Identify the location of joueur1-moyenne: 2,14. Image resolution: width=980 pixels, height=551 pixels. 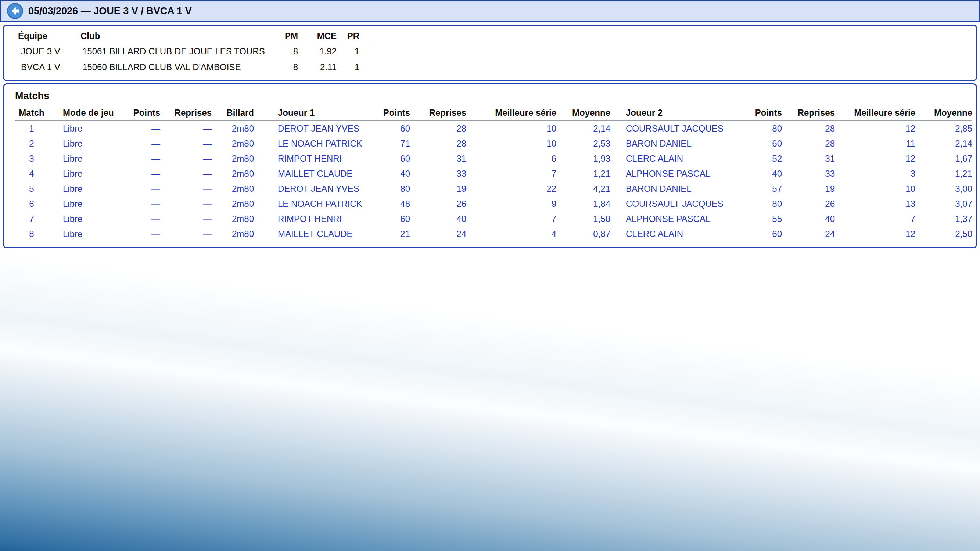
(583, 129).